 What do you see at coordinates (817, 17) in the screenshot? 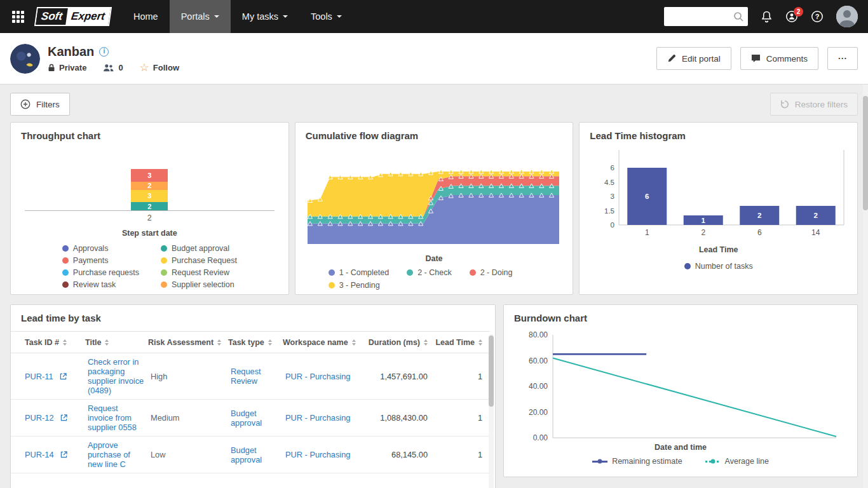
I see `help-button: ?` at bounding box center [817, 17].